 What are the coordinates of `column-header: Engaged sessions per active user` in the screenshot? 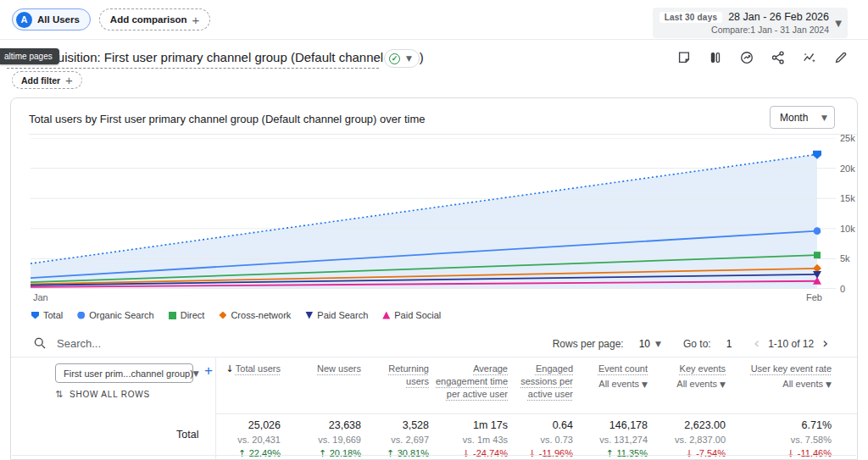 It's located at (541, 381).